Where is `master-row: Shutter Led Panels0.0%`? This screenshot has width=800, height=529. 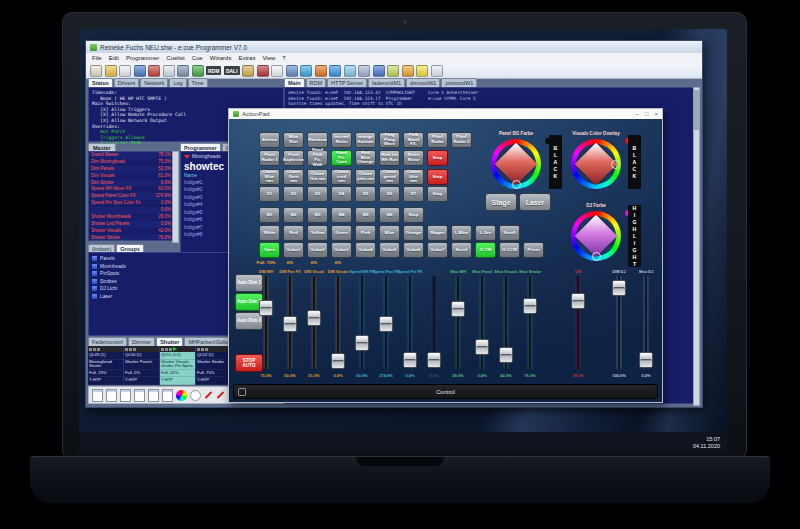 master-row: Shutter Led Panels0.0% is located at coordinates (133, 224).